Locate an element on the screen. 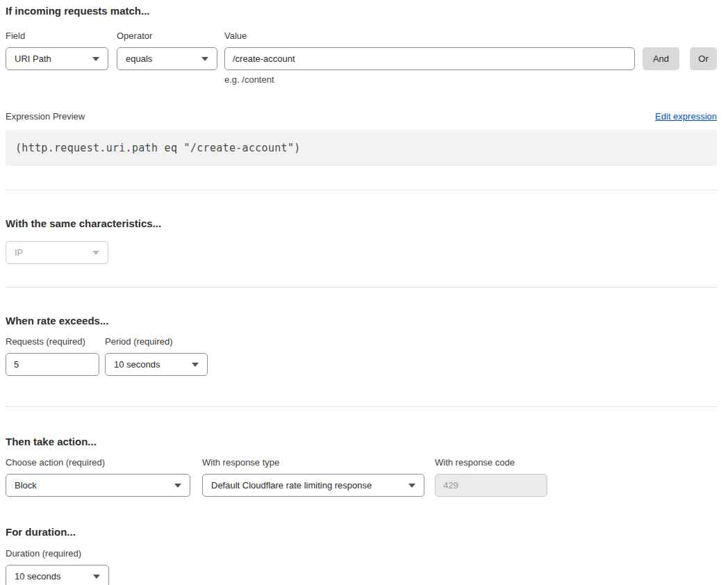 The image size is (728, 585). choose-action-label: Choose action (required) is located at coordinates (98, 463).